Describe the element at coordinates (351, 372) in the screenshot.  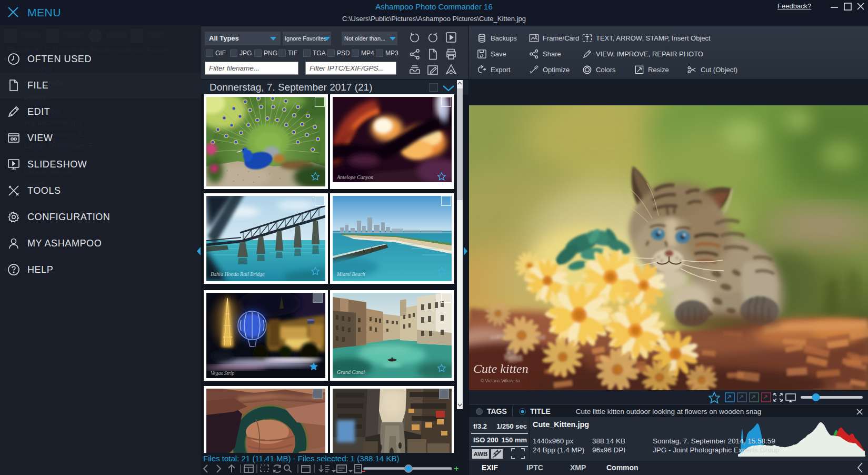
I see `svg-text: Grand Canal` at that location.